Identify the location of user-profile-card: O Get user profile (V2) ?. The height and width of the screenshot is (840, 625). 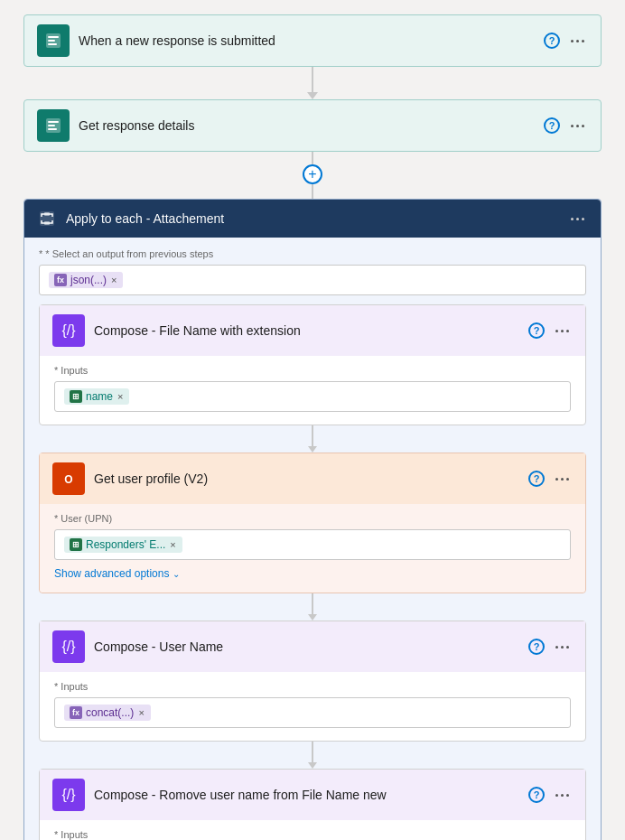
(312, 523).